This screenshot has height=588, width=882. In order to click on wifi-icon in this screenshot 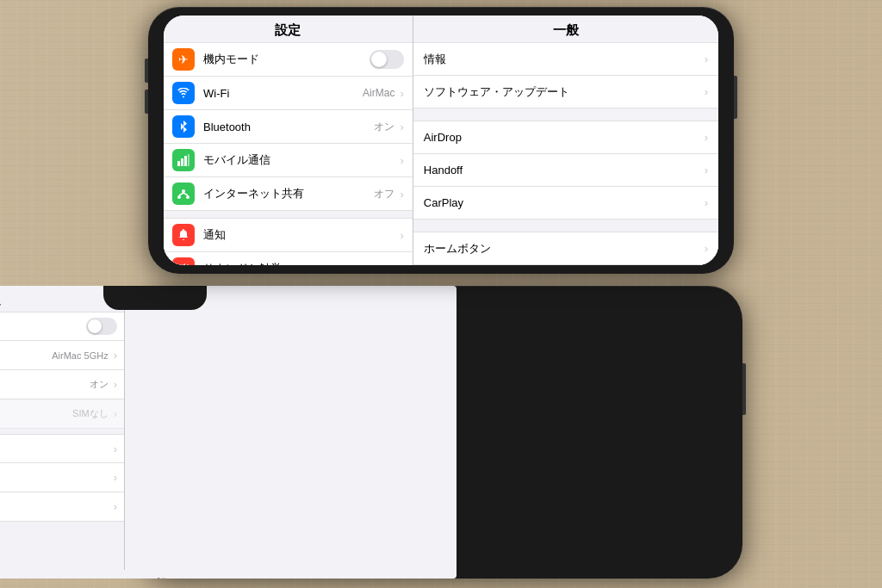, I will do `click(183, 93)`.